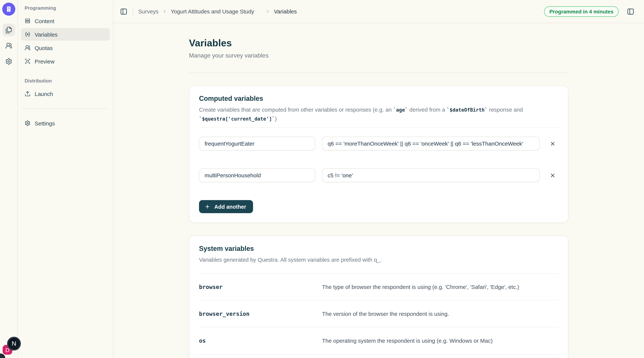  What do you see at coordinates (212, 12) in the screenshot?
I see `breadcrumb-study-label: Yogurt Attitudes and Usage Study` at bounding box center [212, 12].